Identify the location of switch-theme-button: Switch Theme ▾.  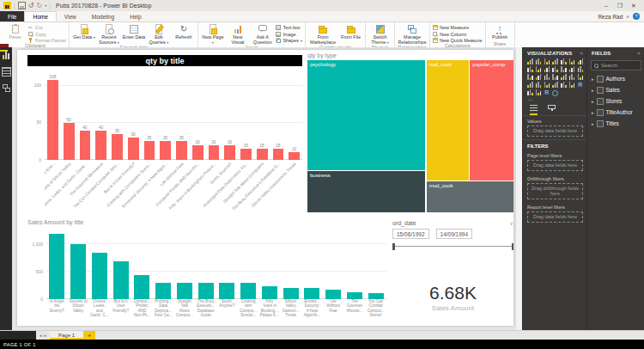
(380, 34).